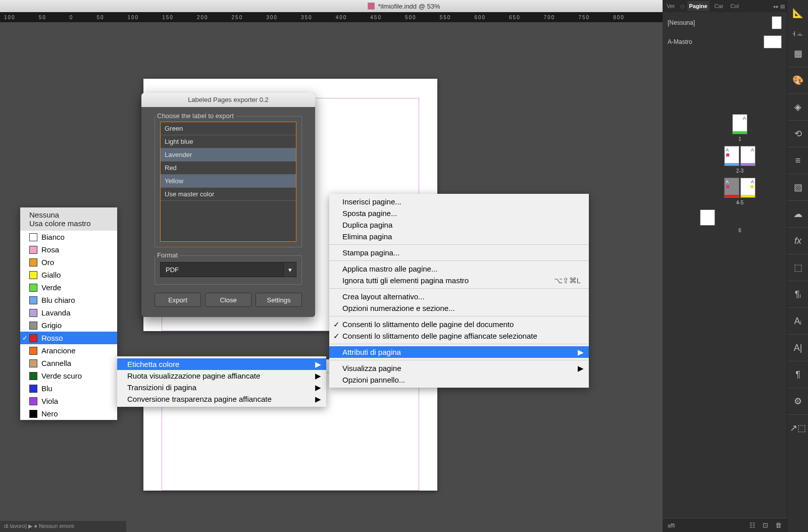  I want to click on label-row: Lavender, so click(228, 155).